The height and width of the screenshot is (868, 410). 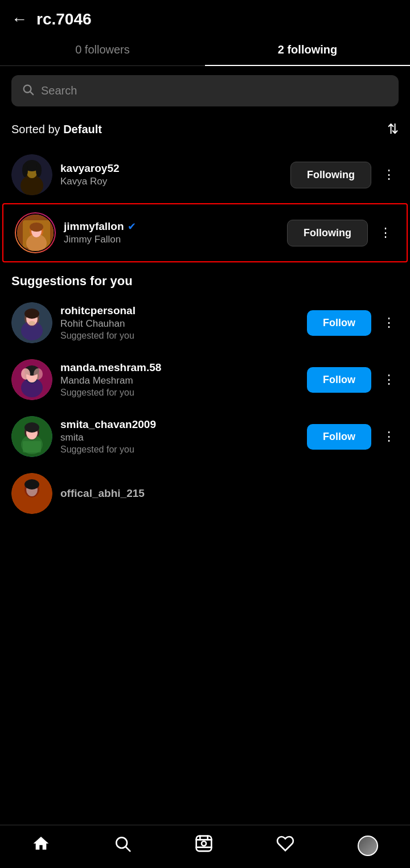 What do you see at coordinates (205, 50) in the screenshot?
I see `tabs-container: 0 followers 2 following` at bounding box center [205, 50].